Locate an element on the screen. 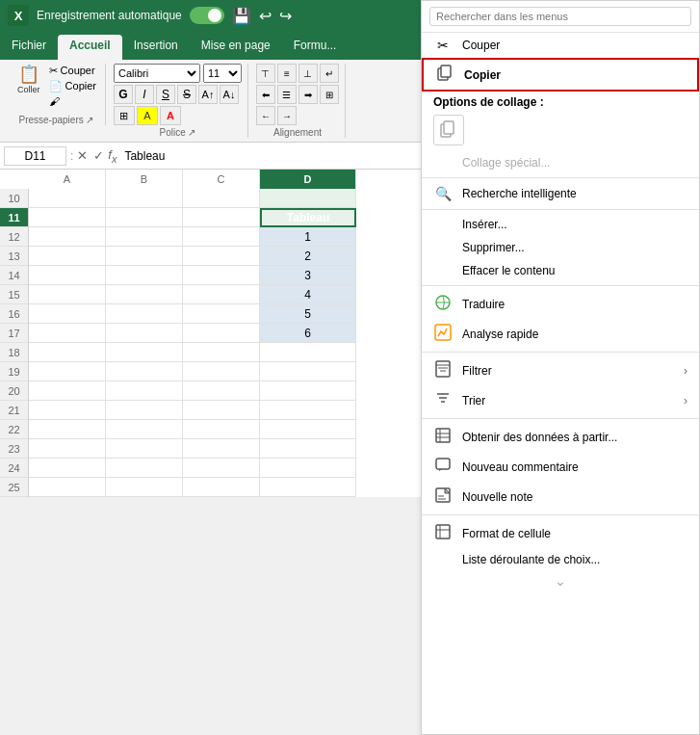  cell-b22 is located at coordinates (144, 430).